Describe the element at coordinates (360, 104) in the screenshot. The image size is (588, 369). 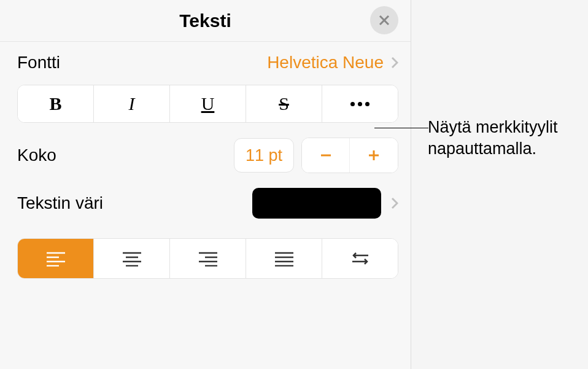
I see `more-icon` at that location.